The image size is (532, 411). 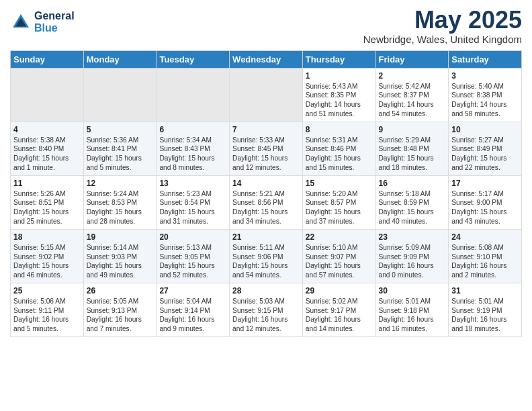 What do you see at coordinates (412, 183) in the screenshot?
I see `day-number: 16` at bounding box center [412, 183].